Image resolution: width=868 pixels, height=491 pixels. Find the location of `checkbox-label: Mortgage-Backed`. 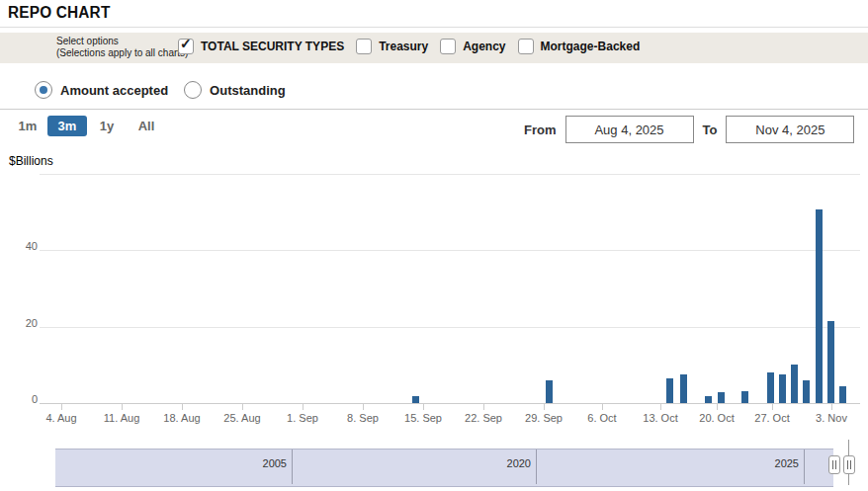

checkbox-label: Mortgage-Backed is located at coordinates (591, 46).